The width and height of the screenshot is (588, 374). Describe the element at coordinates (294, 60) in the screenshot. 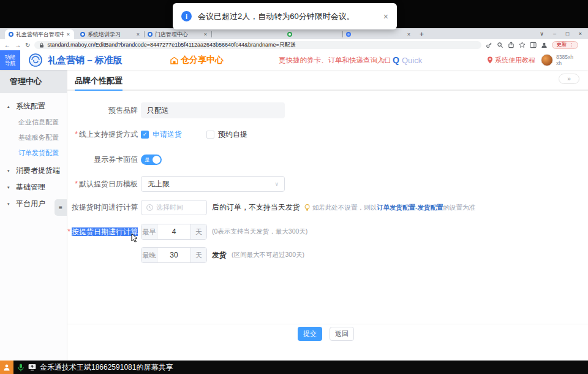

I see `app-header: 功能 导航 礼盒营销 – 标准版 仓分享中心 更快捷的券卡、订单和快递查询入口 …` at that location.